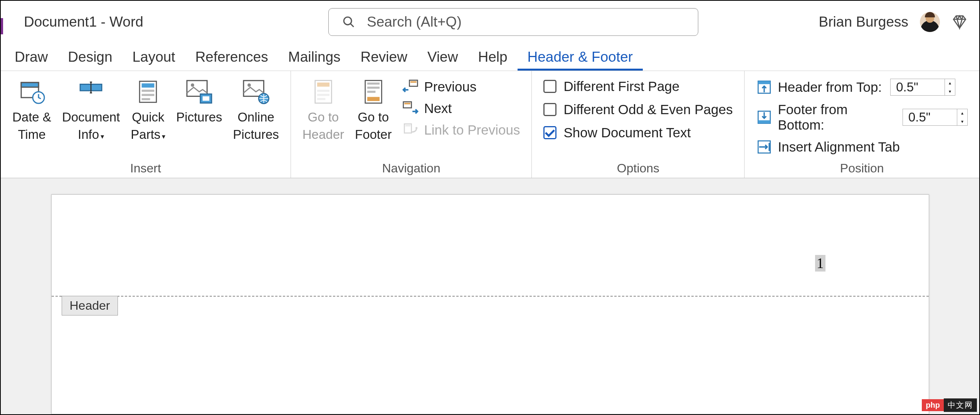 This screenshot has height=415, width=980. Describe the element at coordinates (31, 58) in the screenshot. I see `tab-draw: Draw` at that location.